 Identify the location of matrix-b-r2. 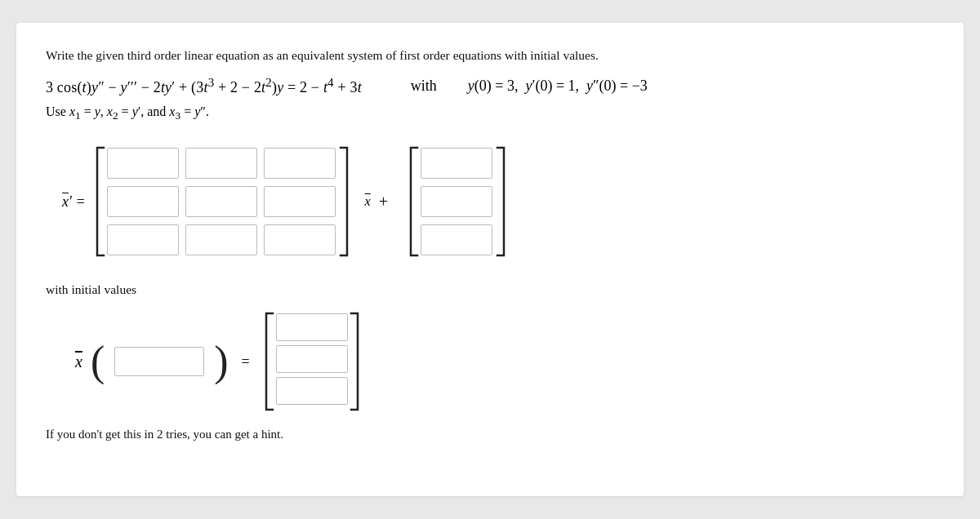
(457, 202).